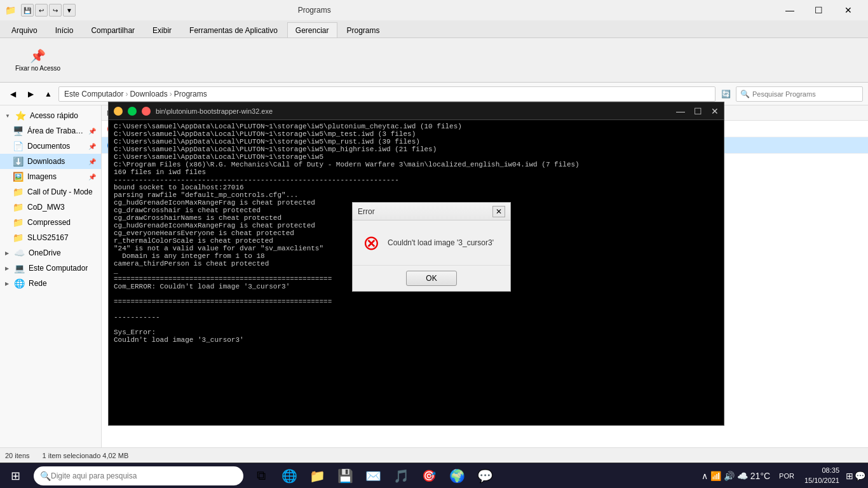  What do you see at coordinates (41, 10) in the screenshot?
I see `title-bar-left: 📁 💾 ↩ ↪ ▼` at bounding box center [41, 10].